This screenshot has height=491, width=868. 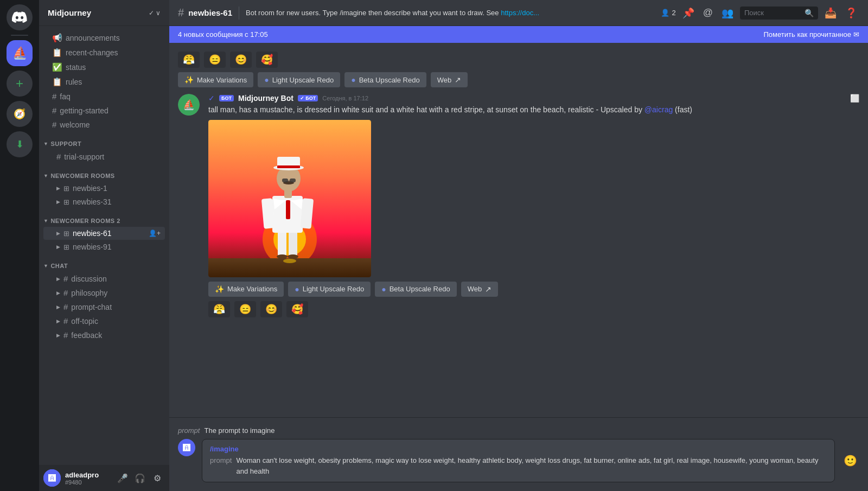 I want to click on channel-item-newbies-91: ▶ ⊞ newbies-91, so click(x=104, y=247).